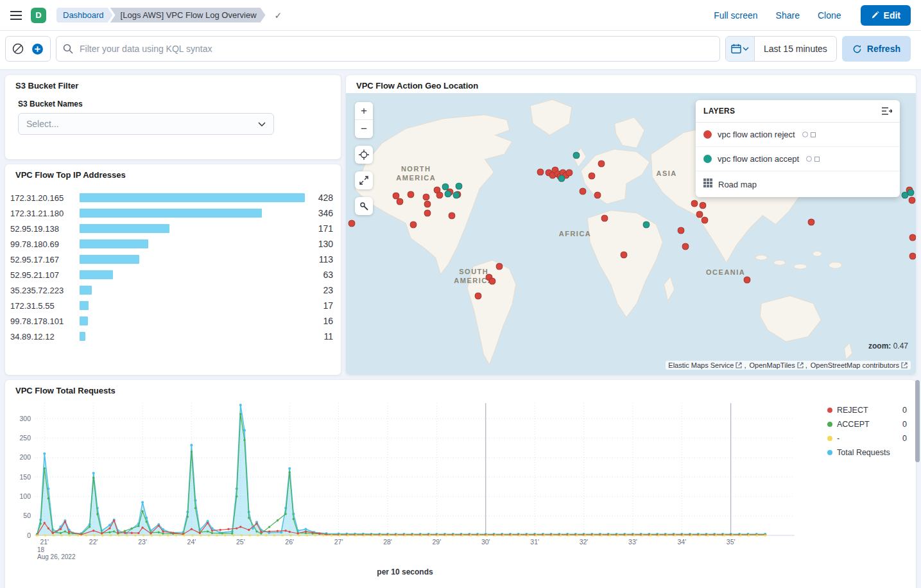 This screenshot has width=921, height=588. Describe the element at coordinates (877, 49) in the screenshot. I see `refresh-button: Refresh` at that location.